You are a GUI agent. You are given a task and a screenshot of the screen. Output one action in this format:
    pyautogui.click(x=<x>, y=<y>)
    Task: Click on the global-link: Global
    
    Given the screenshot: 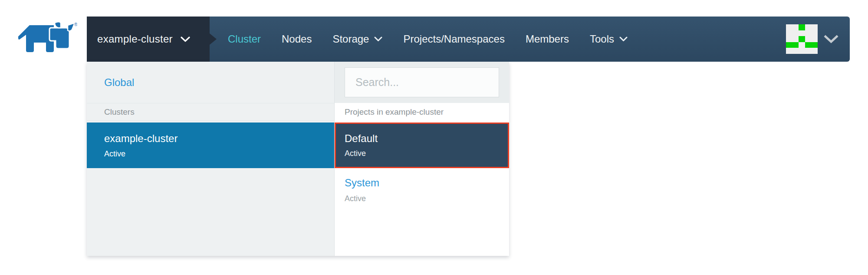 What is the action you would take?
    pyautogui.click(x=119, y=83)
    